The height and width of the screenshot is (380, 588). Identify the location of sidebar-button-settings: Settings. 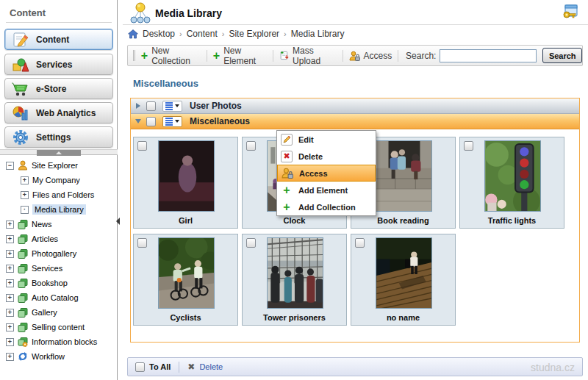
(59, 137).